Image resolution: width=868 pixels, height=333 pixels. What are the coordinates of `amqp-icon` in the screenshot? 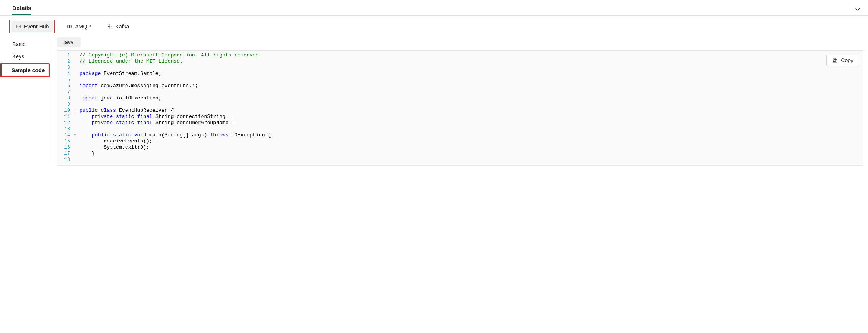 It's located at (69, 27).